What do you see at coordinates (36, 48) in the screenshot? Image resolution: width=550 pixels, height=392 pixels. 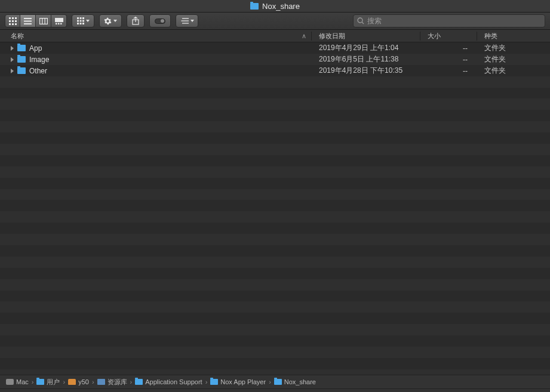 I see `file-name: App` at bounding box center [36, 48].